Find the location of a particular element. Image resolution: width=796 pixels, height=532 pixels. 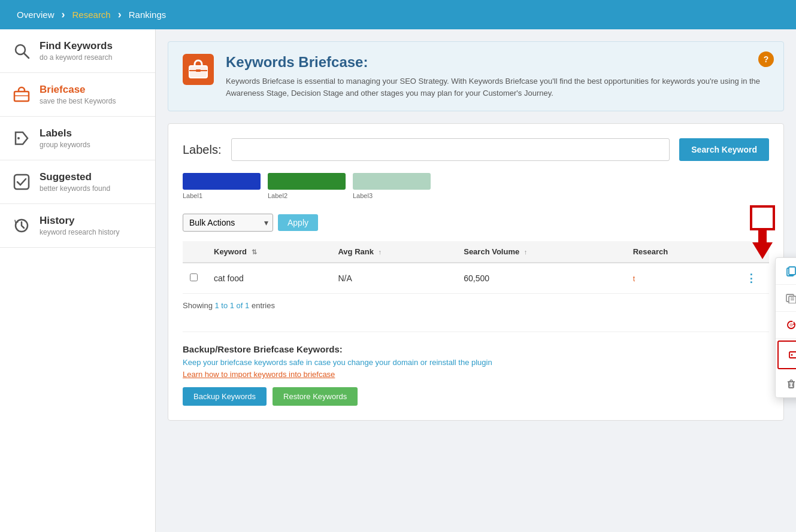

down-arrow-annotation is located at coordinates (762, 232).